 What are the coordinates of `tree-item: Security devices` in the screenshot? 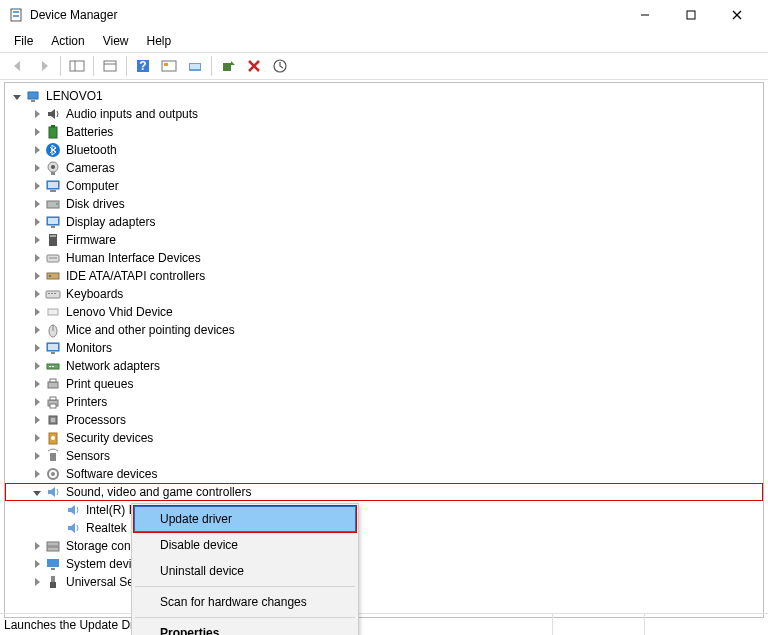 It's located at (384, 438).